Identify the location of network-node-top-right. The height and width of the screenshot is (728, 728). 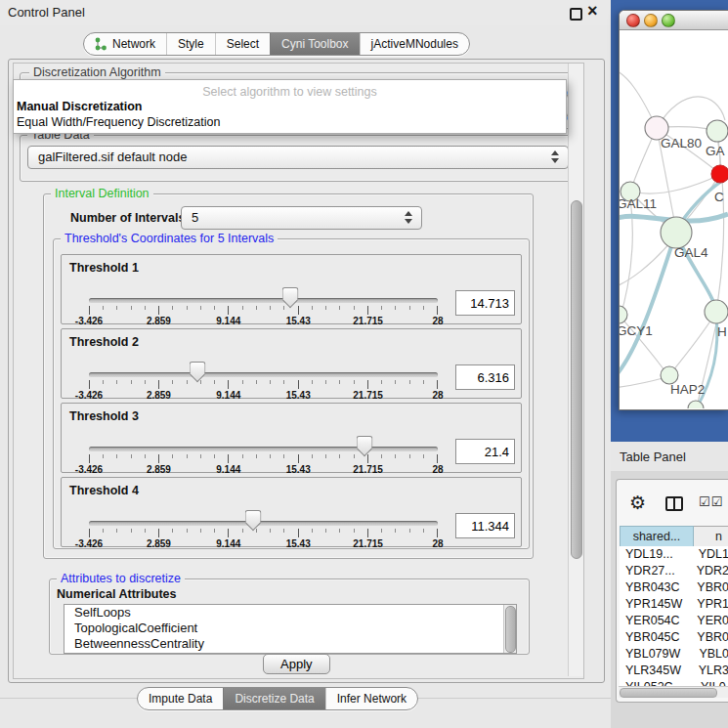
(717, 131).